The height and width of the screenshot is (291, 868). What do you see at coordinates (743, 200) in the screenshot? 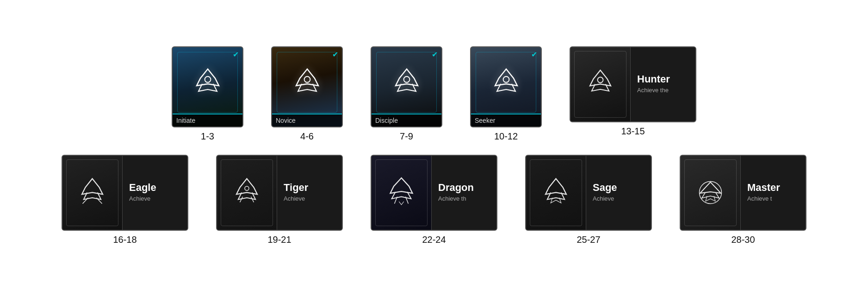
I see `badge-master: Master Achieve t 28-30` at bounding box center [743, 200].